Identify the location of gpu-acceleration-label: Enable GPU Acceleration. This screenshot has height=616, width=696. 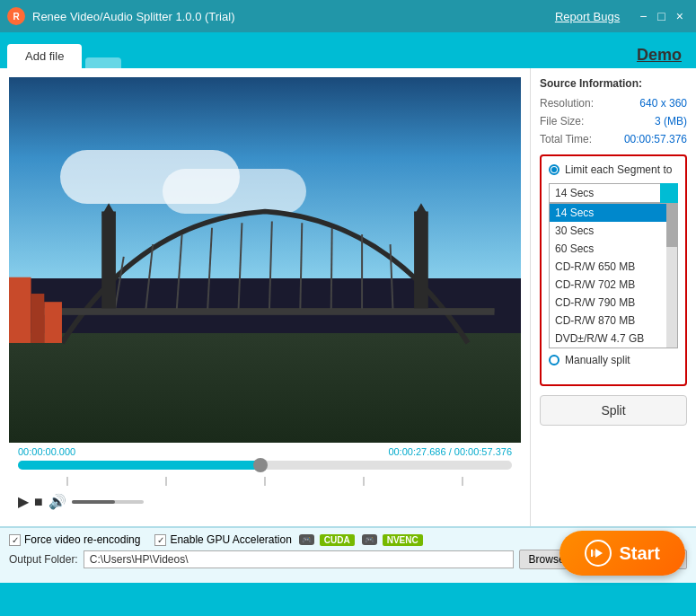
(230, 540).